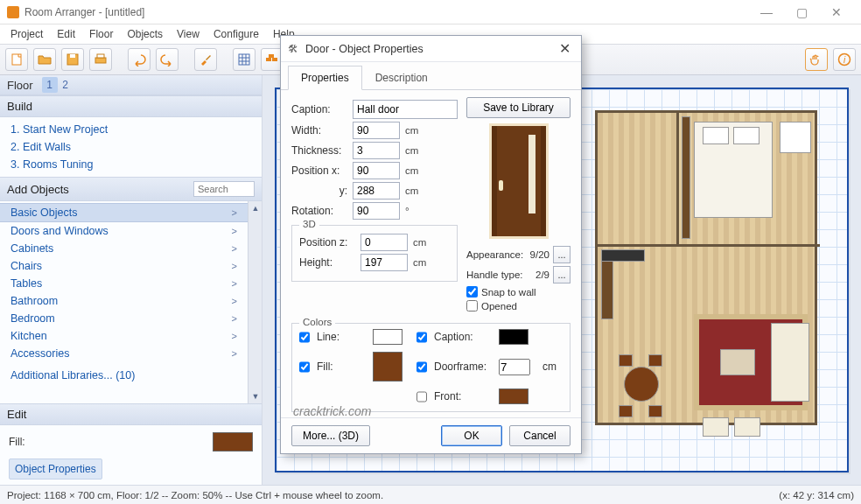 This screenshot has width=861, height=504. Describe the element at coordinates (124, 284) in the screenshot. I see `cat-tables: Tables>` at that location.